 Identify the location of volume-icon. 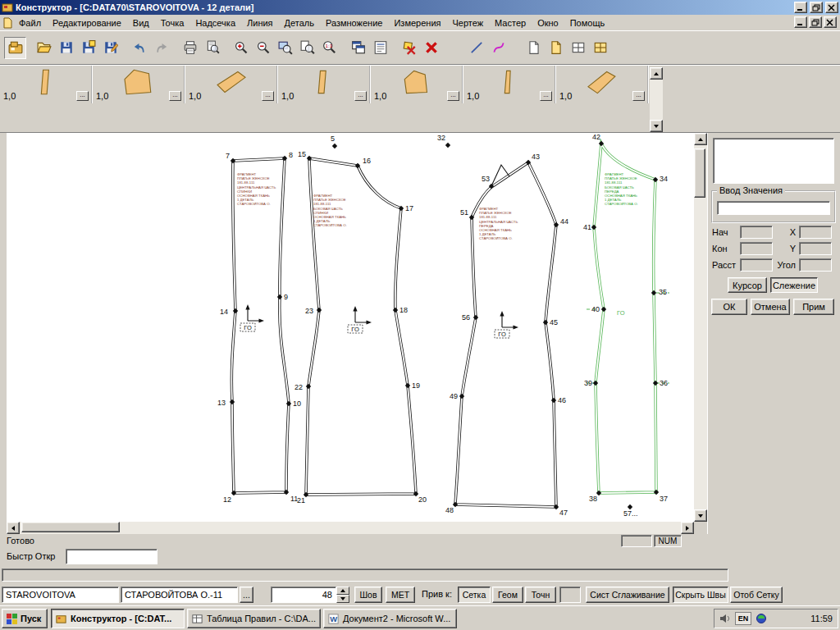
(725, 619).